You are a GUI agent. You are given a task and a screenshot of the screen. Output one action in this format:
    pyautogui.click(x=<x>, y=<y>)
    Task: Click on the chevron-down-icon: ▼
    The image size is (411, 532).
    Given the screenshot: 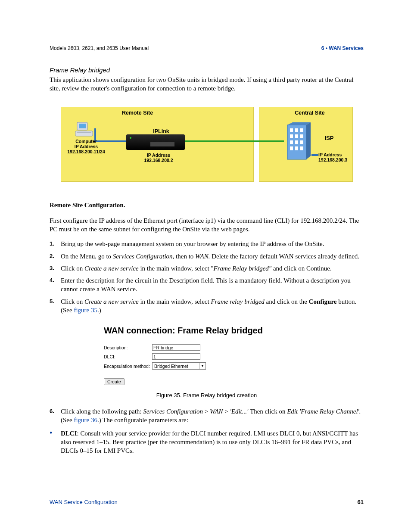 What is the action you would take?
    pyautogui.click(x=202, y=366)
    